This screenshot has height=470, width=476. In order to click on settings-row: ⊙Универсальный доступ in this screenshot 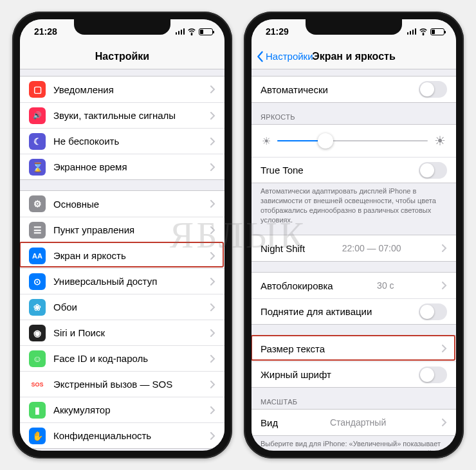, I will do `click(122, 281)`.